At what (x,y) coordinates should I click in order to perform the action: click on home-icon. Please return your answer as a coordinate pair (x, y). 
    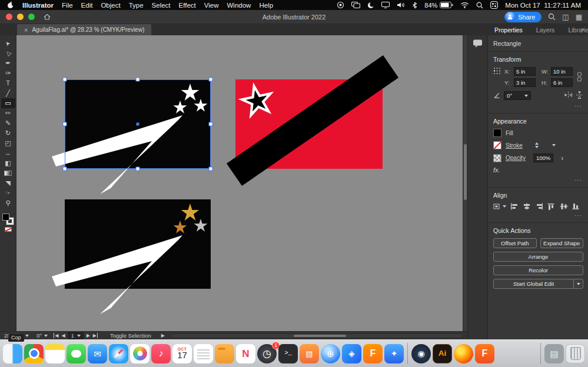
    Looking at the image, I should click on (47, 16).